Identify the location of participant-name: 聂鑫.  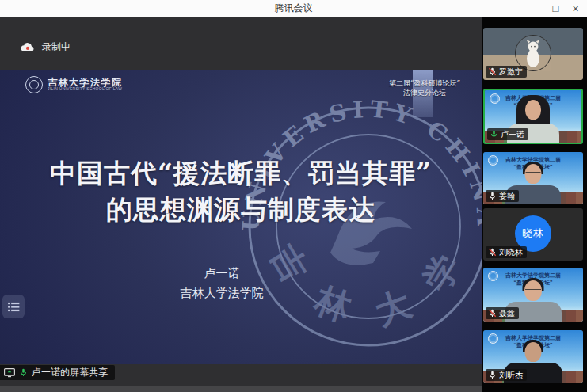
(507, 314).